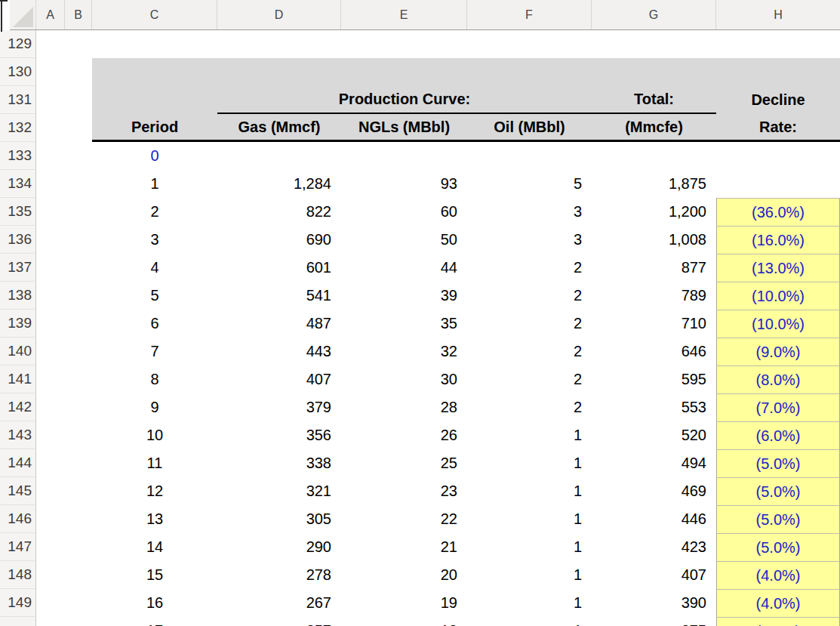 The width and height of the screenshot is (840, 626). I want to click on header-period: Period, so click(155, 128).